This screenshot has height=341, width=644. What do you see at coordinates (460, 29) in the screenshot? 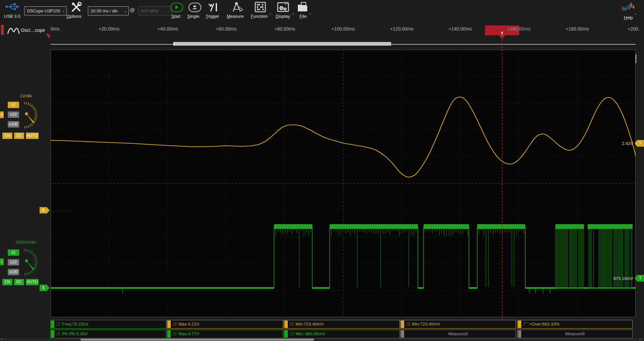
I see `ruler-label: +140.00ms` at bounding box center [460, 29].